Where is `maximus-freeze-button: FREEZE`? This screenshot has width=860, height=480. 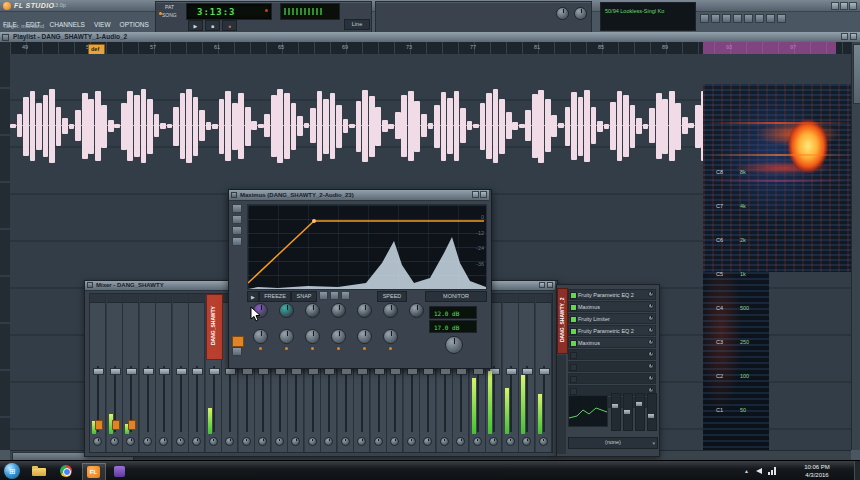
maximus-freeze-button: FREEZE is located at coordinates (275, 296).